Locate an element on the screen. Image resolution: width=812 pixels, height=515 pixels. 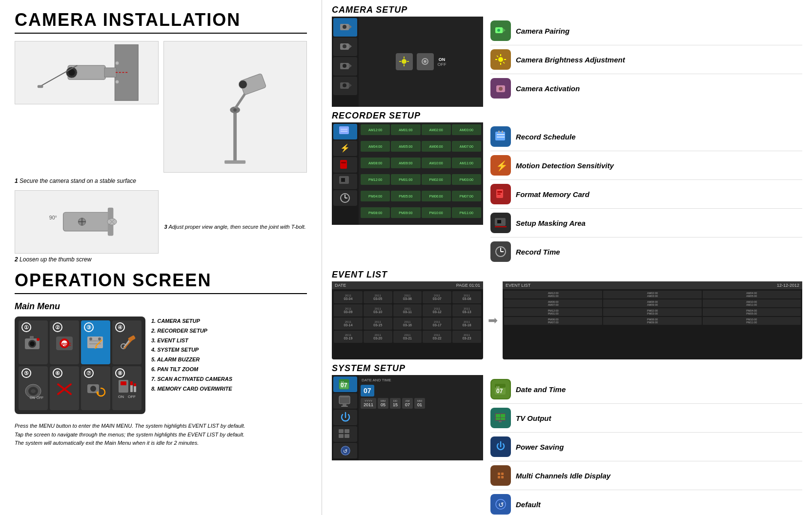
feature-default: ↺ Default is located at coordinates (646, 502).